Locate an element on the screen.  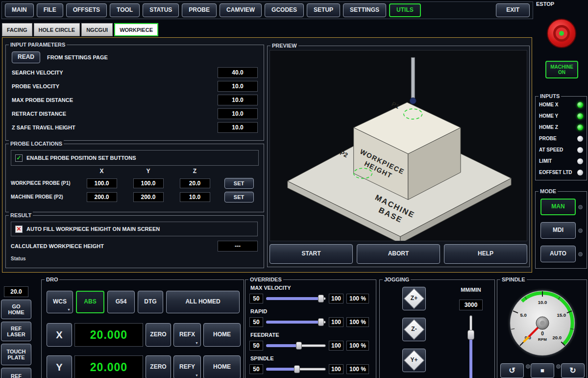
nav-item-tool: TOOL is located at coordinates (124, 10).